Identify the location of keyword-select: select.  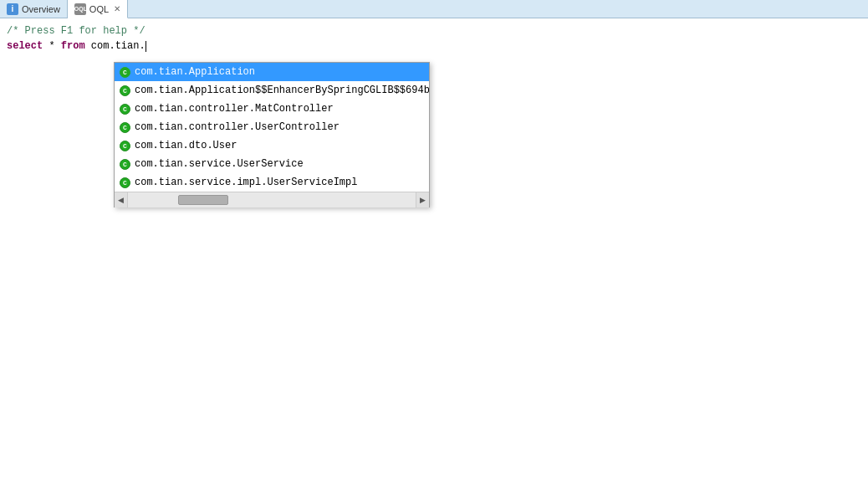
(25, 46).